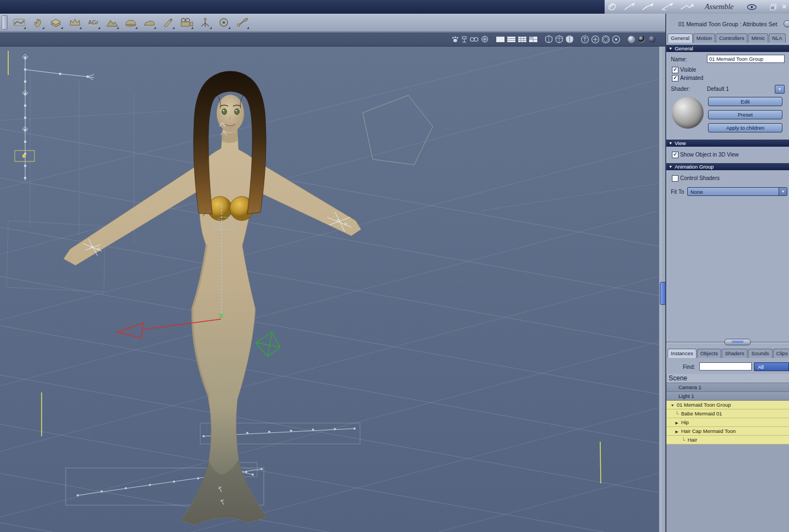 The width and height of the screenshot is (789, 532). Describe the element at coordinates (485, 39) in the screenshot. I see `gyroscope-icon` at that location.